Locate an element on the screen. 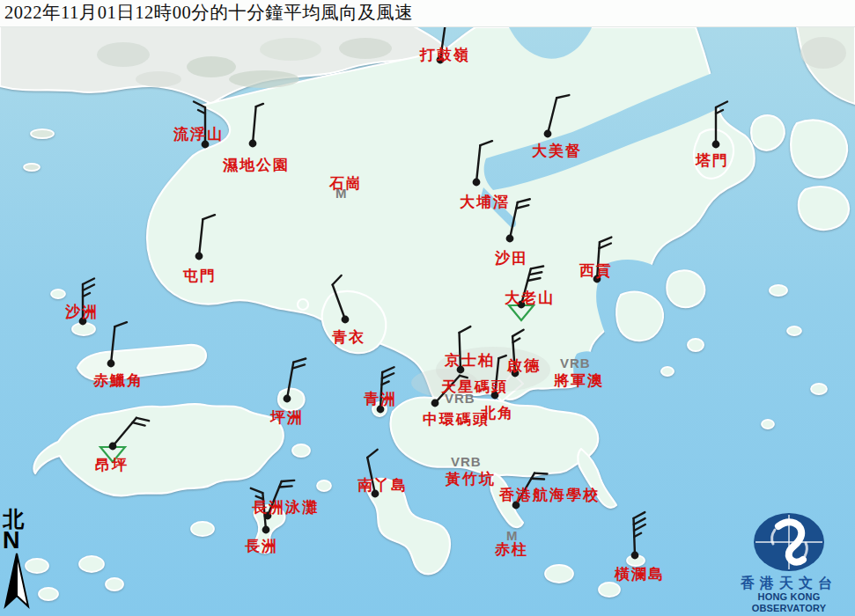 This screenshot has height=616, width=855. wind-barb-tates-cairn is located at coordinates (532, 285).